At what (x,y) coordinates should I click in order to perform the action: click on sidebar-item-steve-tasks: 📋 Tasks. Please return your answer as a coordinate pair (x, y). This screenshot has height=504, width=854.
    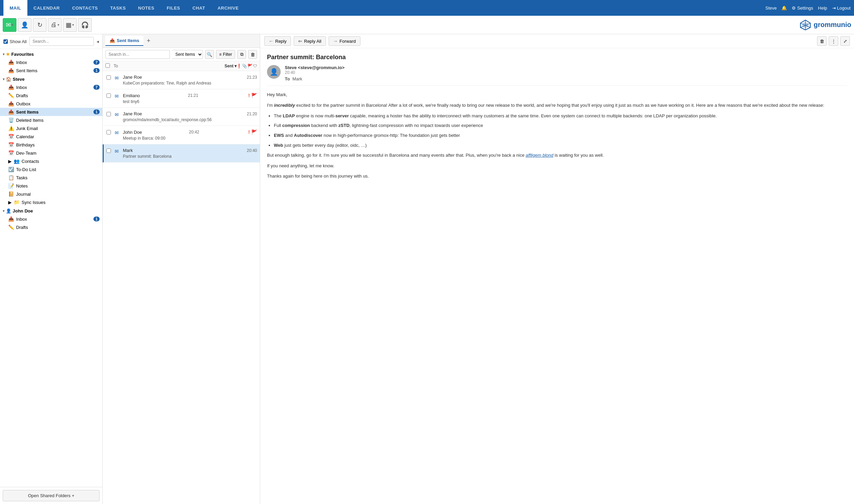
    Looking at the image, I should click on (51, 178).